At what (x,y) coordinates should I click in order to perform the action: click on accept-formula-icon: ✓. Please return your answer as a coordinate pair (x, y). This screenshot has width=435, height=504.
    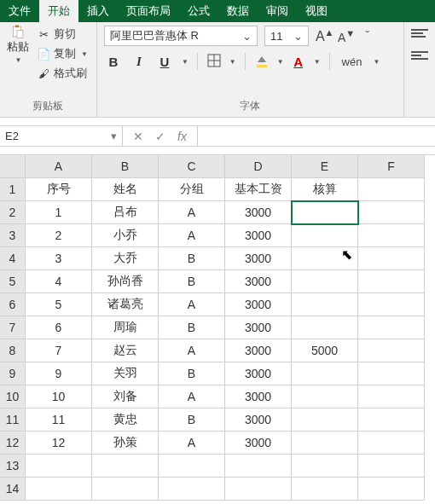
    Looking at the image, I should click on (160, 136).